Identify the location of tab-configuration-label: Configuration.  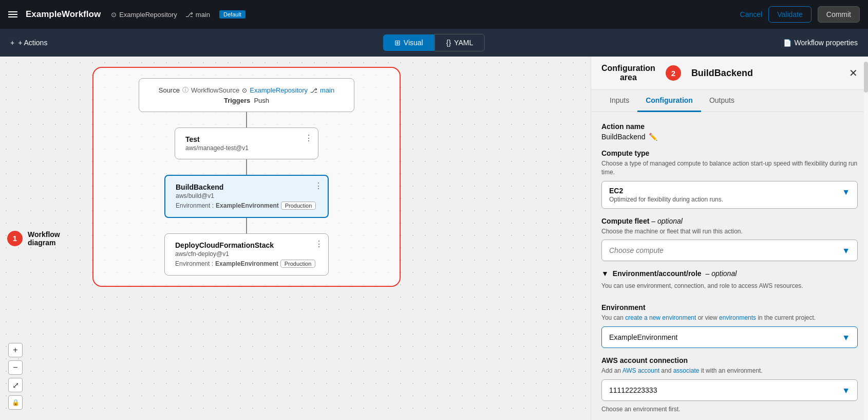
(669, 100).